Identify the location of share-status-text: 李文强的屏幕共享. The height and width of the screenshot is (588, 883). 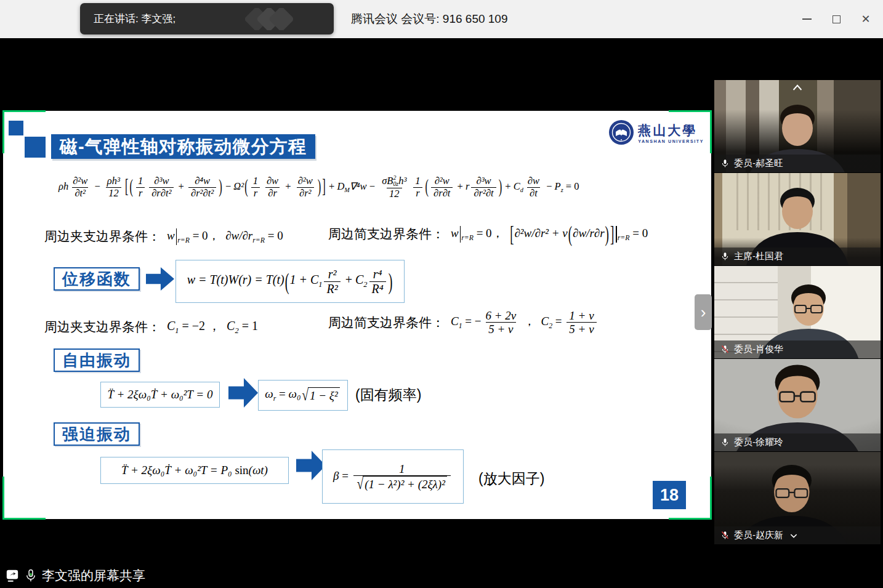
(94, 576).